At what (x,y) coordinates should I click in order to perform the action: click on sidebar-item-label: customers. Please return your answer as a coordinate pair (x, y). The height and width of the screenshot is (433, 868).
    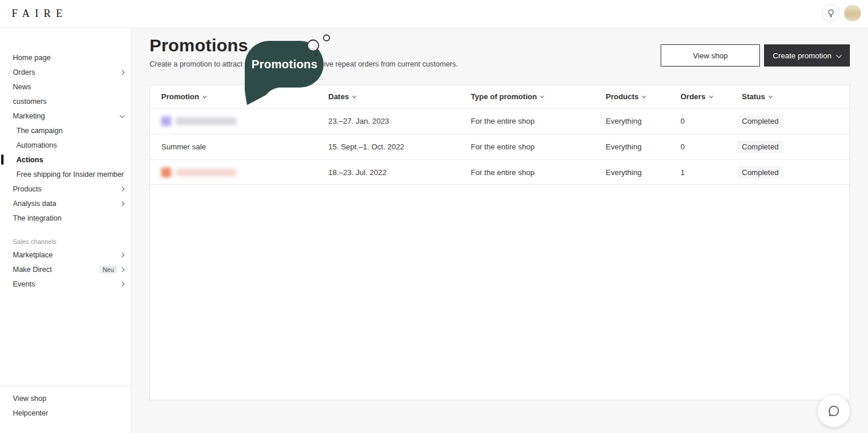
    Looking at the image, I should click on (30, 102).